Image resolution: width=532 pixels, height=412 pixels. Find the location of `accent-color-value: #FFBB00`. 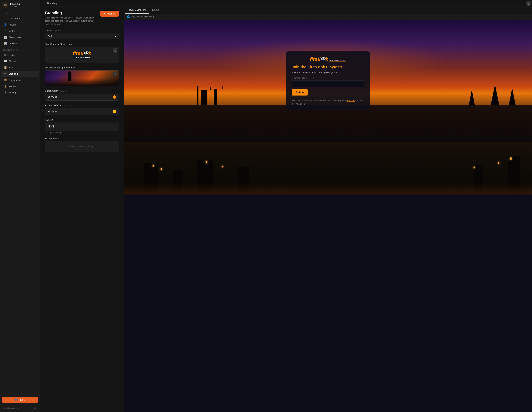

accent-color-value: #FFBB00 is located at coordinates (79, 112).